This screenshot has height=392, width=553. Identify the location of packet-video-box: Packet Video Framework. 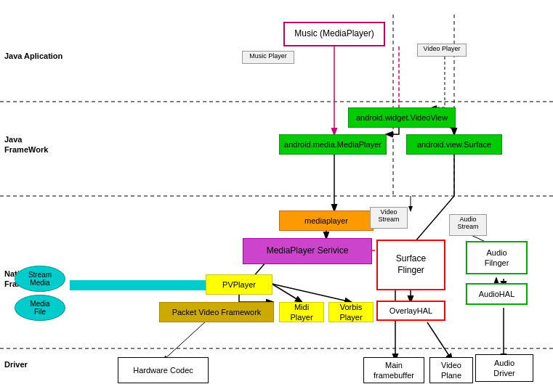
(217, 312).